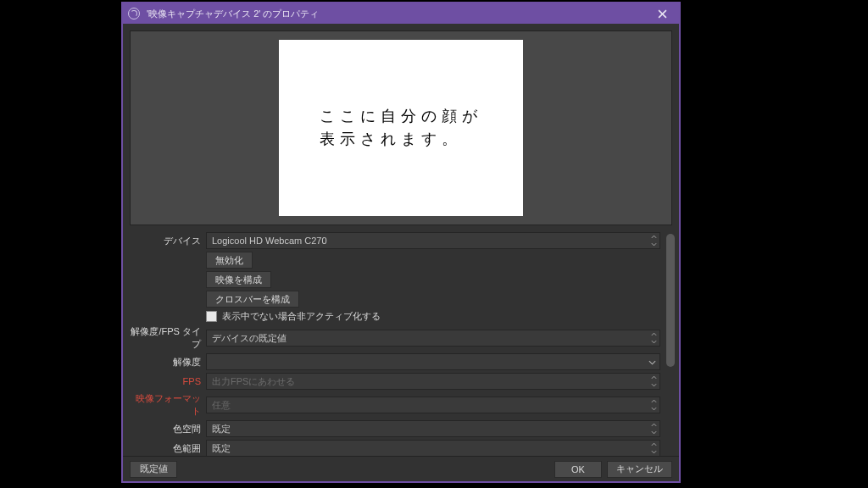  Describe the element at coordinates (239, 280) in the screenshot. I see `configure-video-button: 映像を構成` at that location.